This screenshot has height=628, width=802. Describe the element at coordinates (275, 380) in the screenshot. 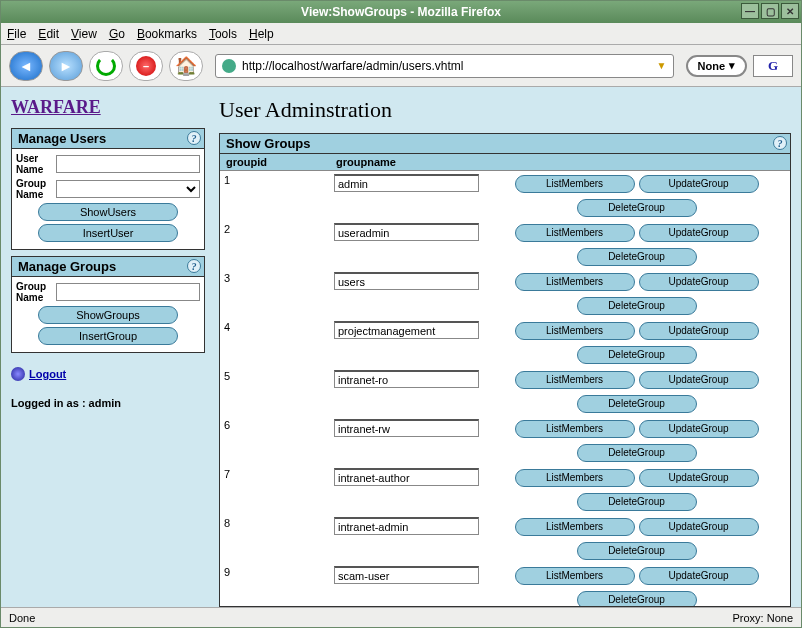

I see `group-id: 5` at that location.